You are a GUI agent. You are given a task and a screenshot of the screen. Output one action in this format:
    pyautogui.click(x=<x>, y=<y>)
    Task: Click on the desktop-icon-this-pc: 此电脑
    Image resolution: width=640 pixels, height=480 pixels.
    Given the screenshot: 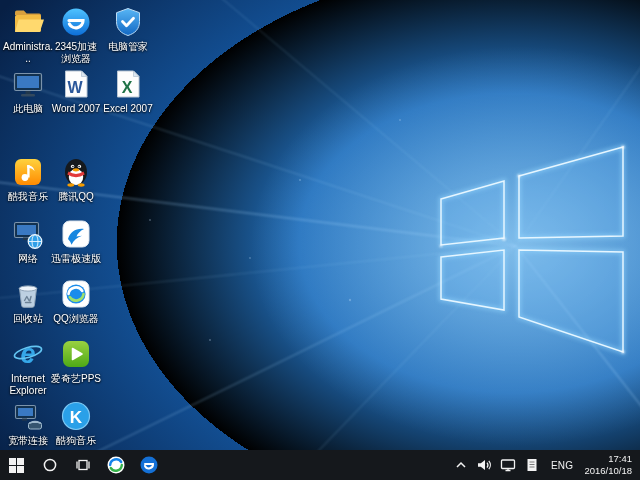 What is the action you would take?
    pyautogui.click(x=28, y=92)
    